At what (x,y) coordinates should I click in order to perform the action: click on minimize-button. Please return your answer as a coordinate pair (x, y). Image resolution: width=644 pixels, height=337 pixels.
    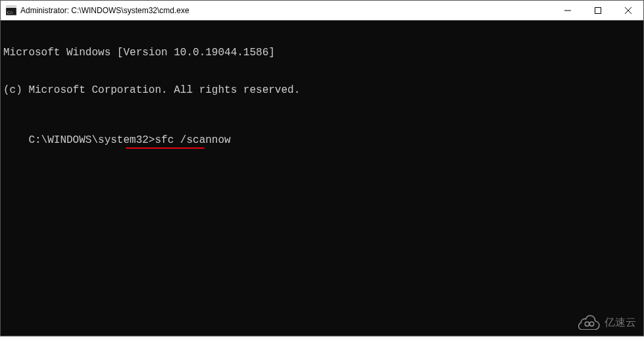
    Looking at the image, I should click on (568, 11).